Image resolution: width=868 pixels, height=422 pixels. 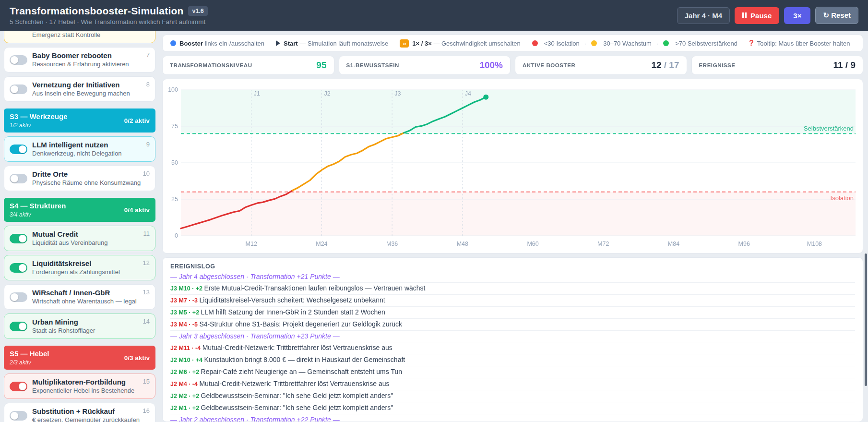 I want to click on booster-subtitle: € ersetzen, Gemeingüter zurückkaufen, so click(x=86, y=419).